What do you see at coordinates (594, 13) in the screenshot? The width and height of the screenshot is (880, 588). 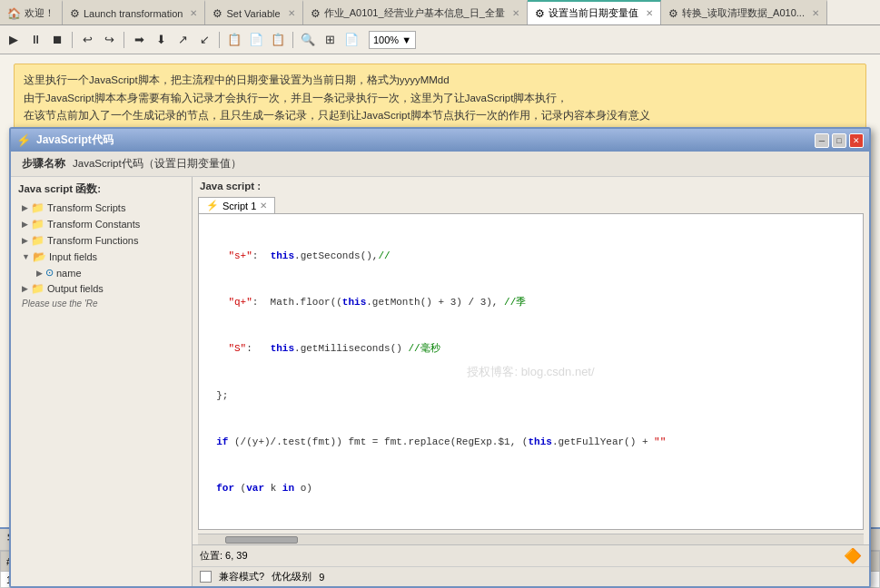 I see `tab-setdate: ⚙ 设置当前日期变量值 ✕` at bounding box center [594, 13].